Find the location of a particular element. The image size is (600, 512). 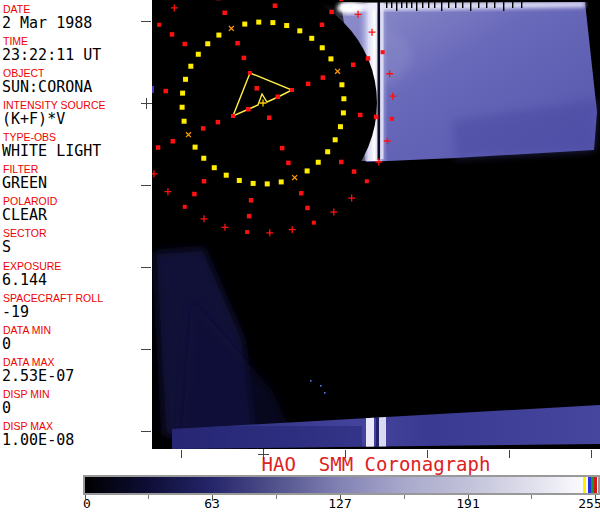

field-label: OBJECT is located at coordinates (76, 72).